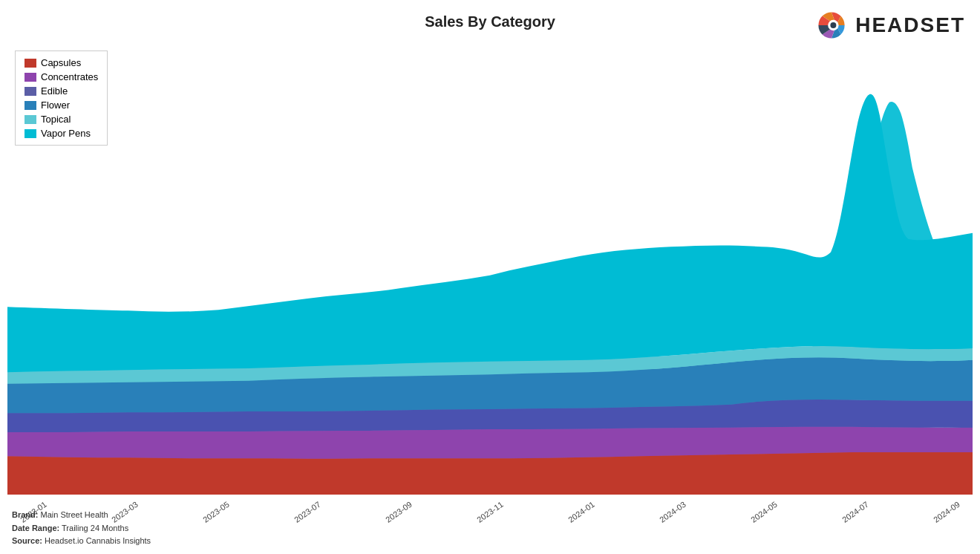 This screenshot has width=980, height=554. Describe the element at coordinates (490, 22) in the screenshot. I see `chart-title: Sales By Category` at that location.